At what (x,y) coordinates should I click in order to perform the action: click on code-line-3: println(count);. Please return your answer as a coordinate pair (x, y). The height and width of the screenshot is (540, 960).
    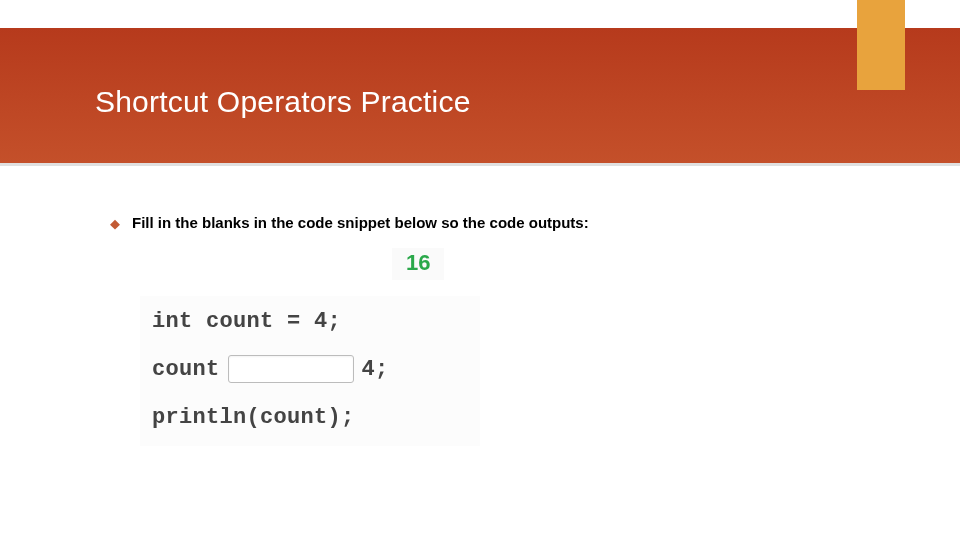
    Looking at the image, I should click on (310, 417).